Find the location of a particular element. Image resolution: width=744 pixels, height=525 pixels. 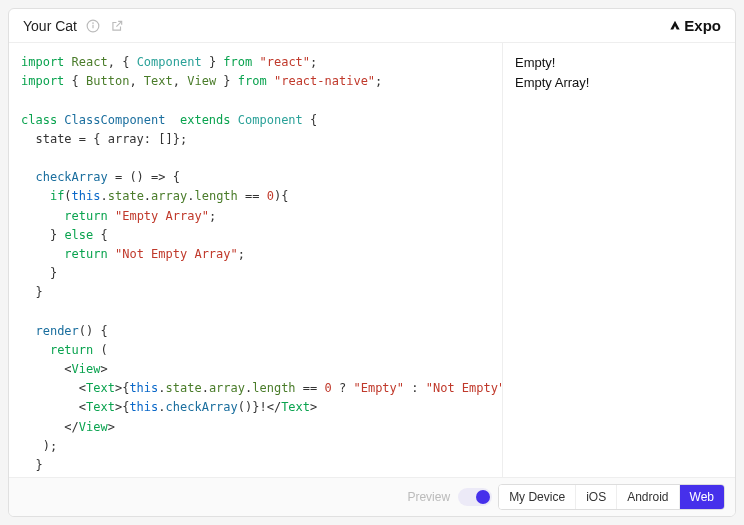

num-zero: 0 is located at coordinates (270, 196).